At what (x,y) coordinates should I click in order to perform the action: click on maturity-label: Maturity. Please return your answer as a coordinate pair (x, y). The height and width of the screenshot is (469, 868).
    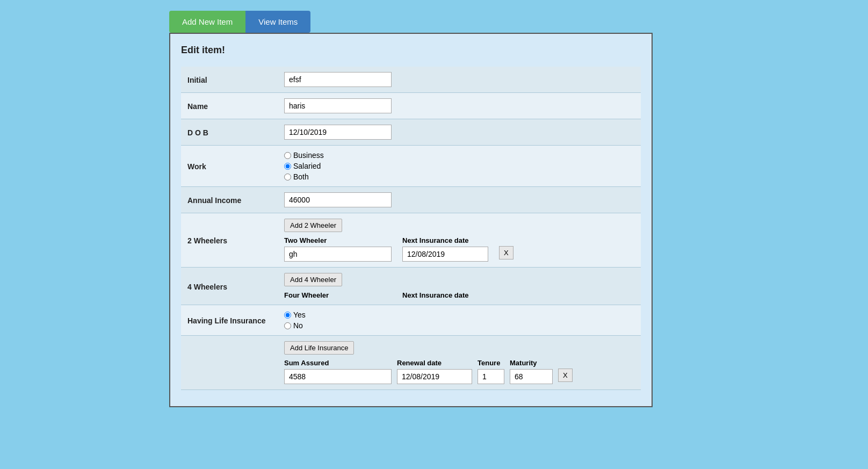
    Looking at the image, I should click on (531, 363).